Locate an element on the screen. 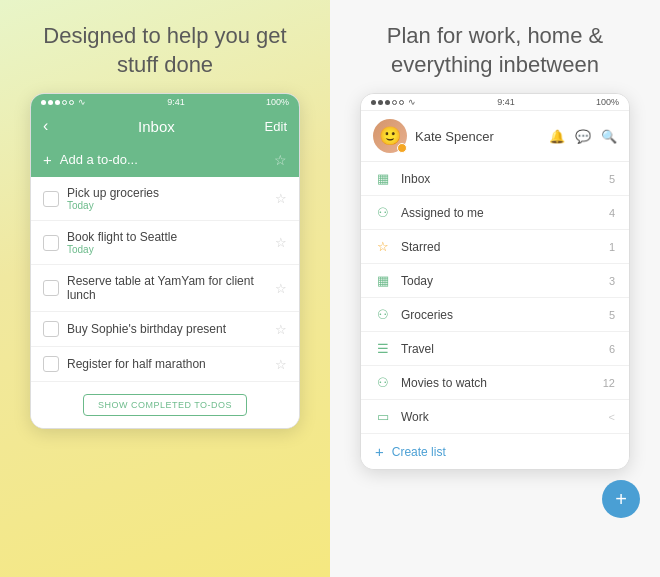 Image resolution: width=660 pixels, height=577 pixels. avatar-wrap: 🙂 is located at coordinates (390, 136).